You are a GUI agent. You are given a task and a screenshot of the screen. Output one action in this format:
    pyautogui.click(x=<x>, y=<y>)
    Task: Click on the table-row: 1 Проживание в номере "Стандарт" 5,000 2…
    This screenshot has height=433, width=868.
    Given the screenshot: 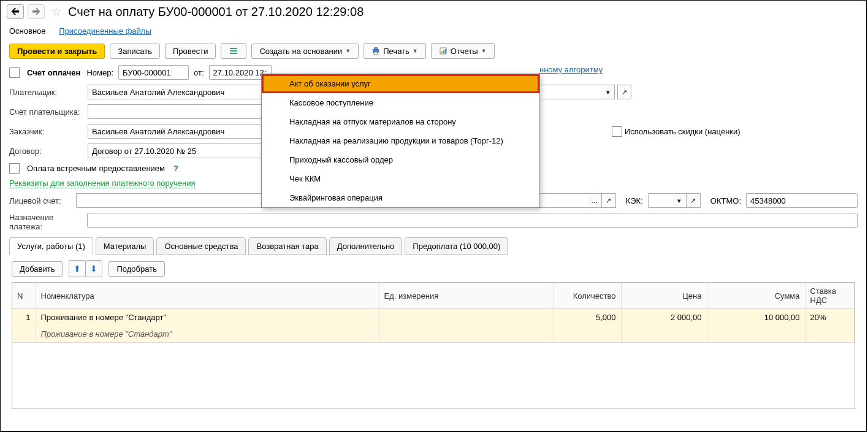 What is the action you would take?
    pyautogui.click(x=433, y=318)
    